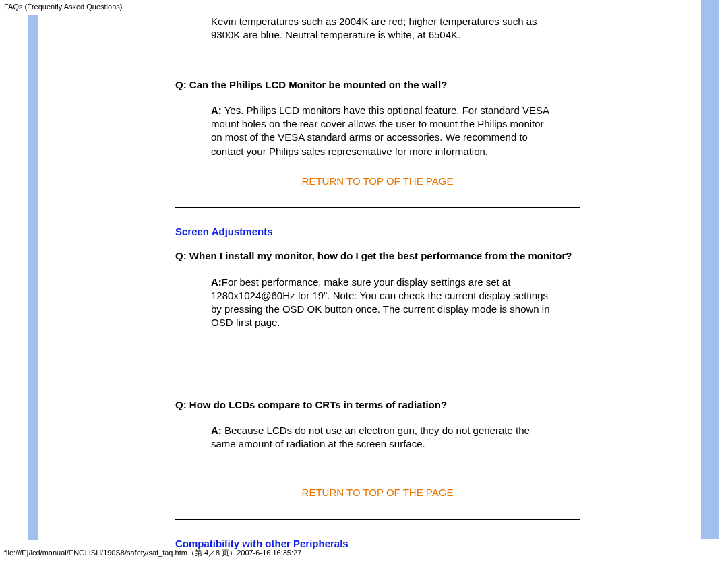 This screenshot has height=562, width=728. Describe the element at coordinates (381, 256) in the screenshot. I see `q-text: When I install my monitor, how do I get …` at that location.